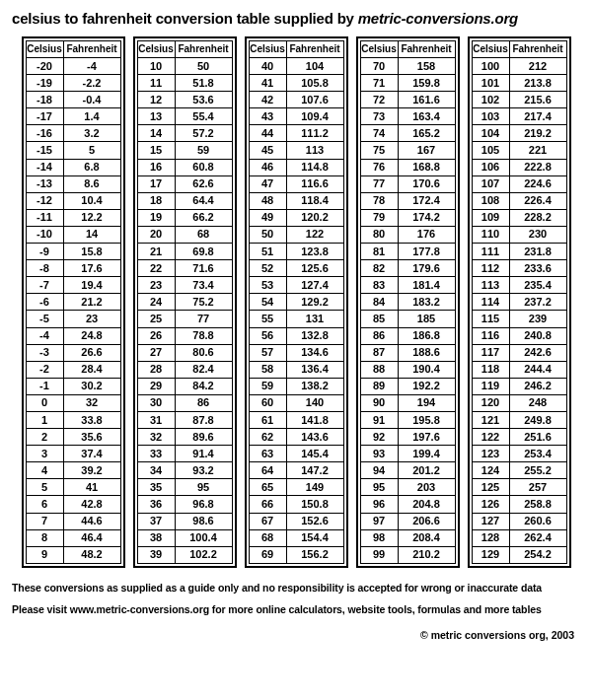 This screenshot has width=592, height=700. Describe the element at coordinates (73, 438) in the screenshot. I see `table-row: 235.6` at that location.